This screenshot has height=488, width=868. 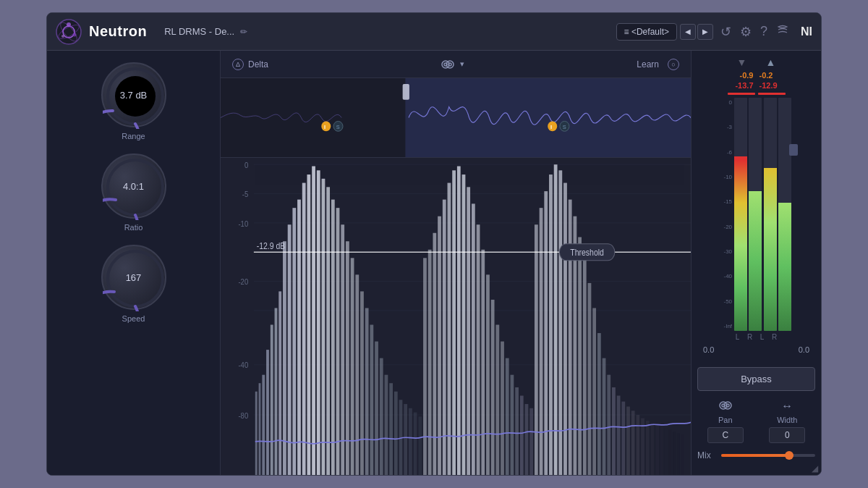 I want to click on mix-label: Mix, so click(x=706, y=455).